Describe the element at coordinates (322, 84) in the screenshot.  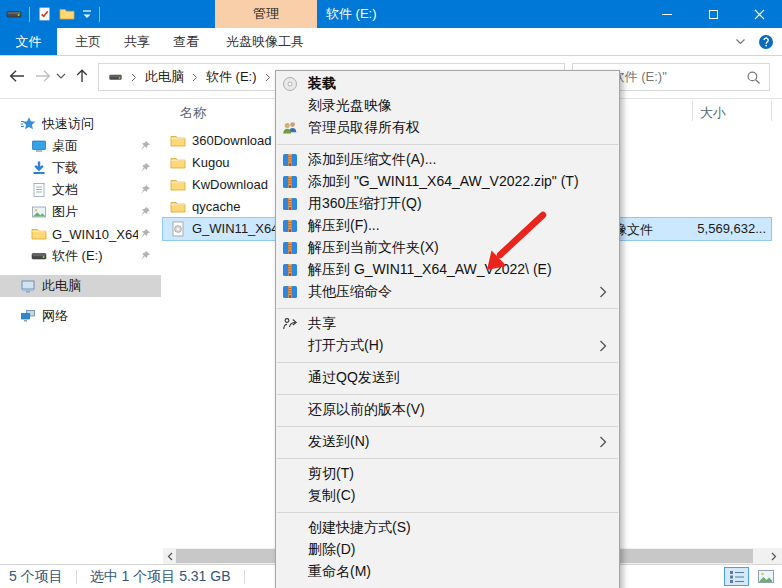
I see `menu-item-label: 装载` at that location.